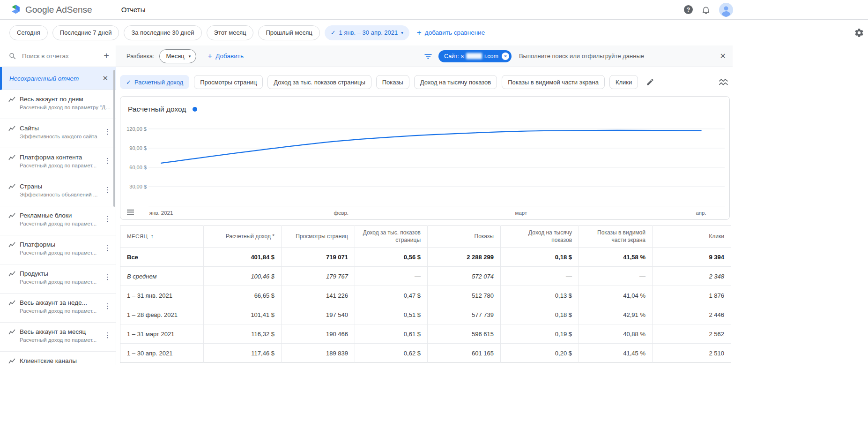 The width and height of the screenshot is (868, 429). I want to click on avatar, so click(726, 10).